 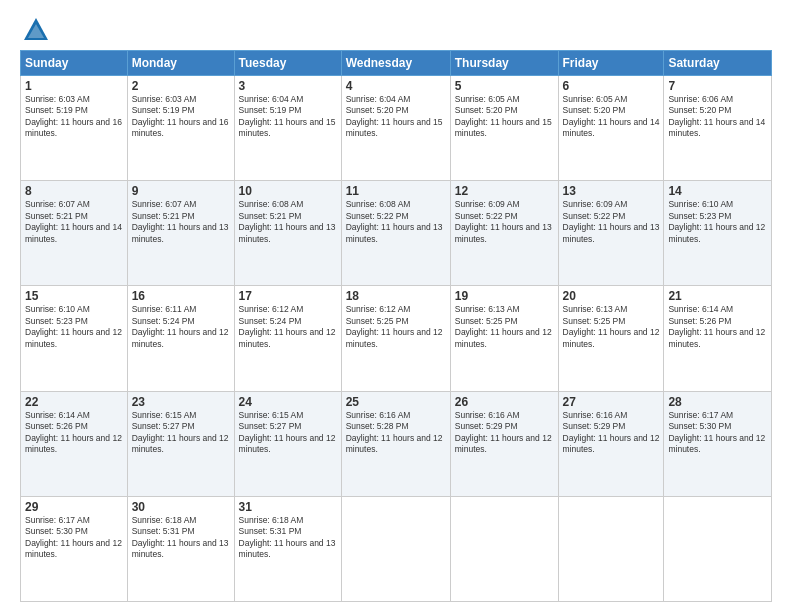 I want to click on day-info: Sunrise: 6:11 AMSunset: 5:24 PMDaylight:…, so click(x=180, y=326).